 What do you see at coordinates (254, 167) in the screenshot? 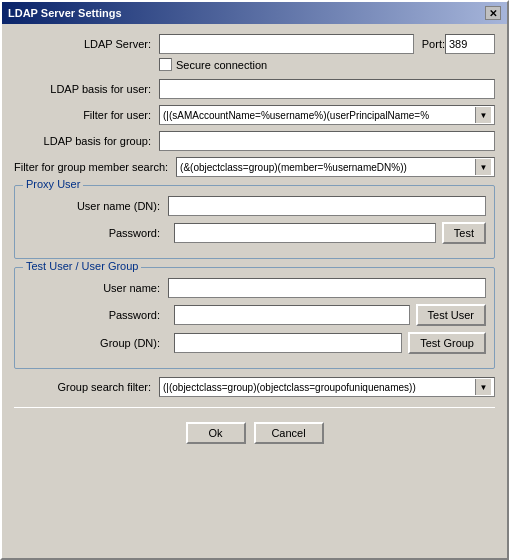
I see `filter-group-row: Filter for group member search: (&(objec…` at bounding box center [254, 167].